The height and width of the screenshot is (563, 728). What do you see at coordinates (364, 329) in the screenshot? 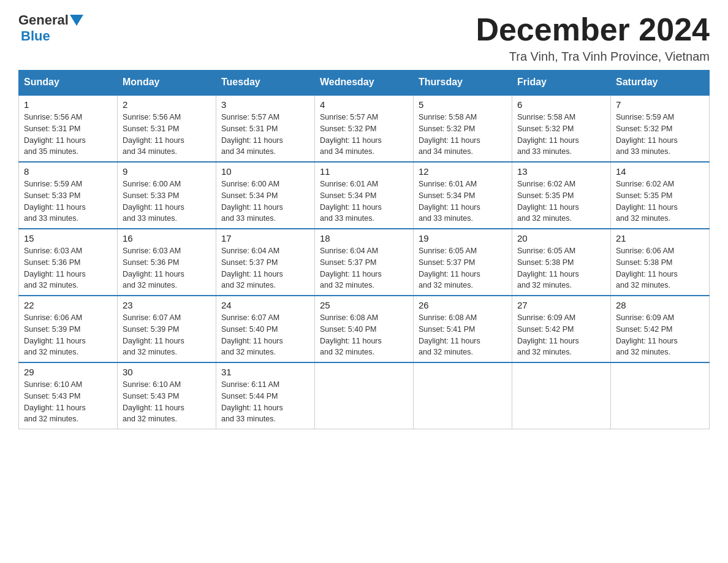
I see `calendar-cell: 25 Sunrise: 6:08 AMSunset: 5:40 PMDaylig…` at bounding box center [364, 329].